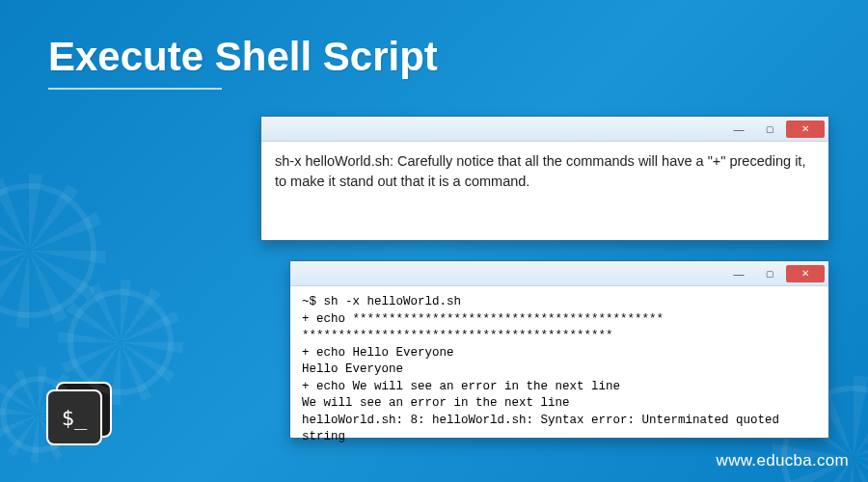 This screenshot has height=482, width=868. I want to click on terminal-line: + echo We will see an error in the next …, so click(461, 387).